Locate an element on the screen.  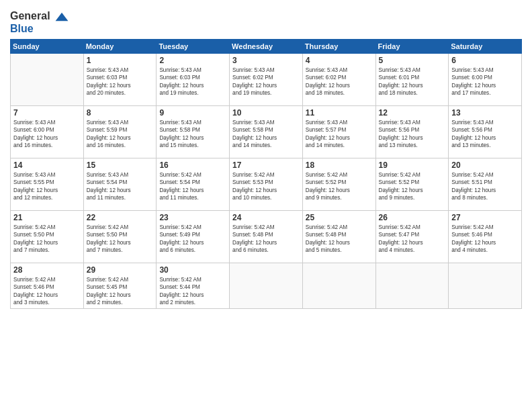
day-info: Sunrise: 5:43 AM Sunset: 5:55 PM Dayligh… is located at coordinates (47, 186).